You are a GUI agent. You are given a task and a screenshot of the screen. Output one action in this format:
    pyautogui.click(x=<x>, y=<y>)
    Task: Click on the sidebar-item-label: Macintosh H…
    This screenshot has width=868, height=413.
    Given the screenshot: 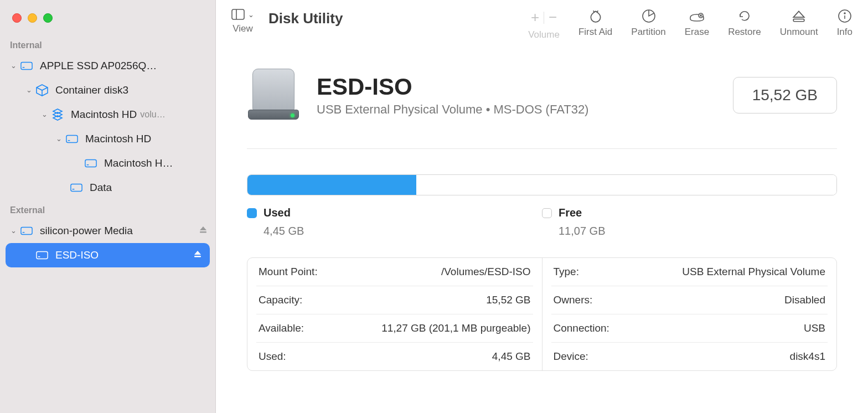 What is the action you would take?
    pyautogui.click(x=138, y=163)
    